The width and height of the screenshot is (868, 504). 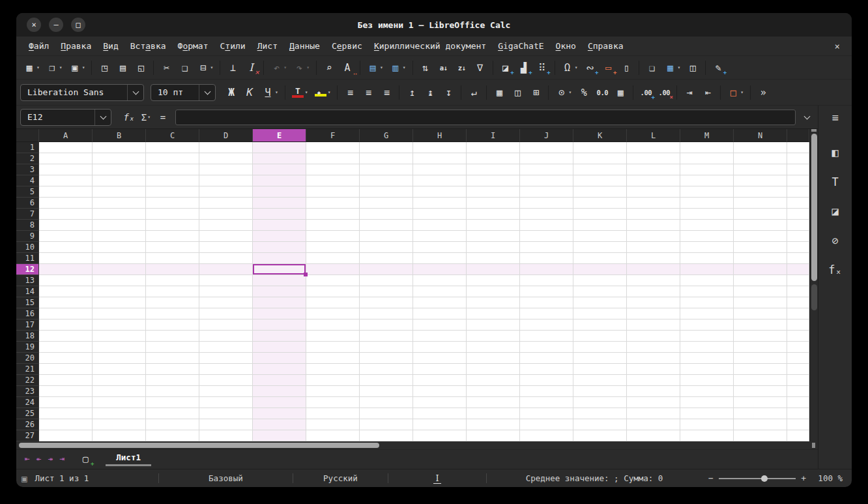 I want to click on cell-E18, so click(x=280, y=336).